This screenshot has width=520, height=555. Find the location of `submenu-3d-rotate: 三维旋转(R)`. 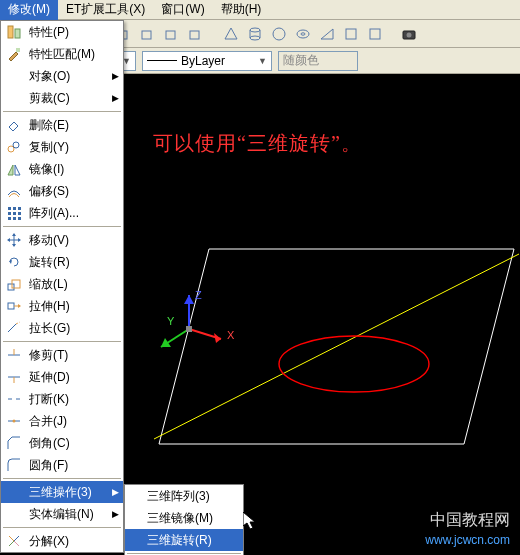

submenu-3d-rotate: 三维旋转(R) is located at coordinates (184, 540).